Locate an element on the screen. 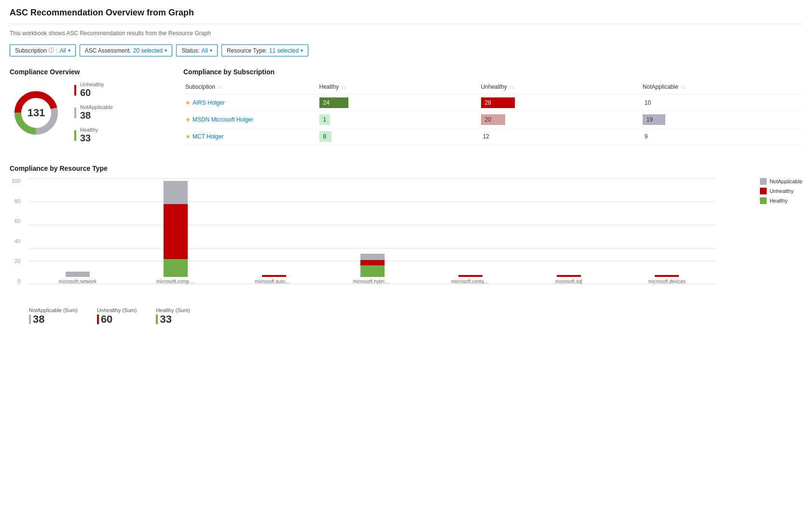 Image resolution: width=812 pixels, height=508 pixels. summary-notapplicable-value: 38 is located at coordinates (39, 319).